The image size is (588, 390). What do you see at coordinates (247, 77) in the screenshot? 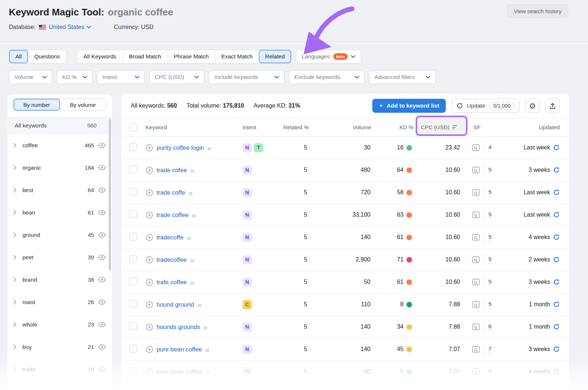
I see `filter-include-keywords: Include keywords` at bounding box center [247, 77].